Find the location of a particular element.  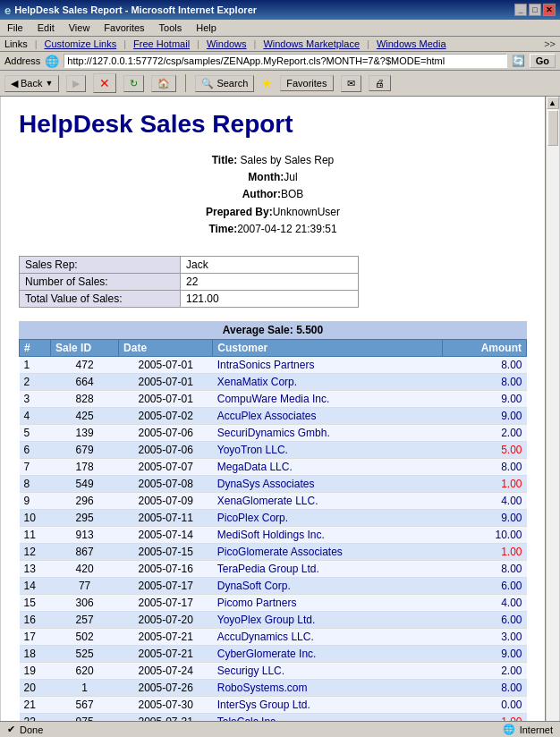

cell-customer: XenaGlomerate LLC. is located at coordinates (327, 501).